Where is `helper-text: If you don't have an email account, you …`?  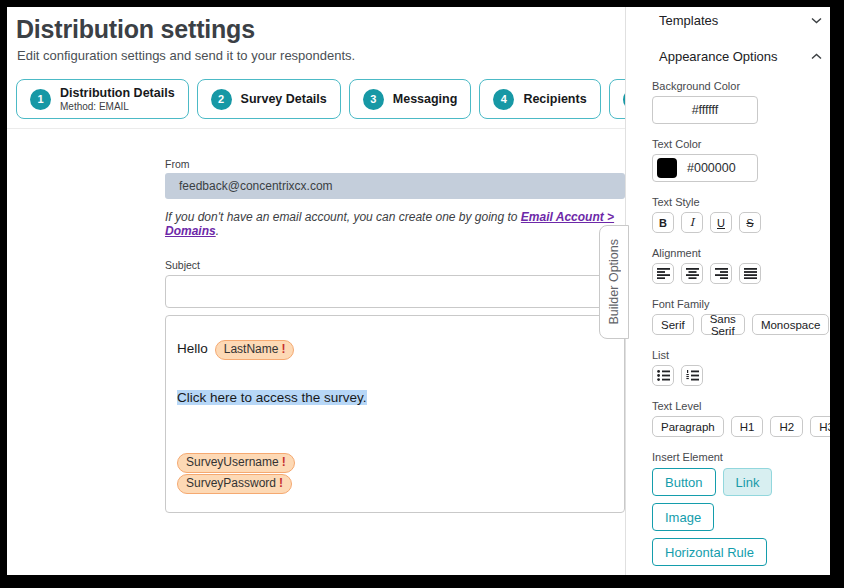 helper-text: If you don't have an email account, you … is located at coordinates (343, 217).